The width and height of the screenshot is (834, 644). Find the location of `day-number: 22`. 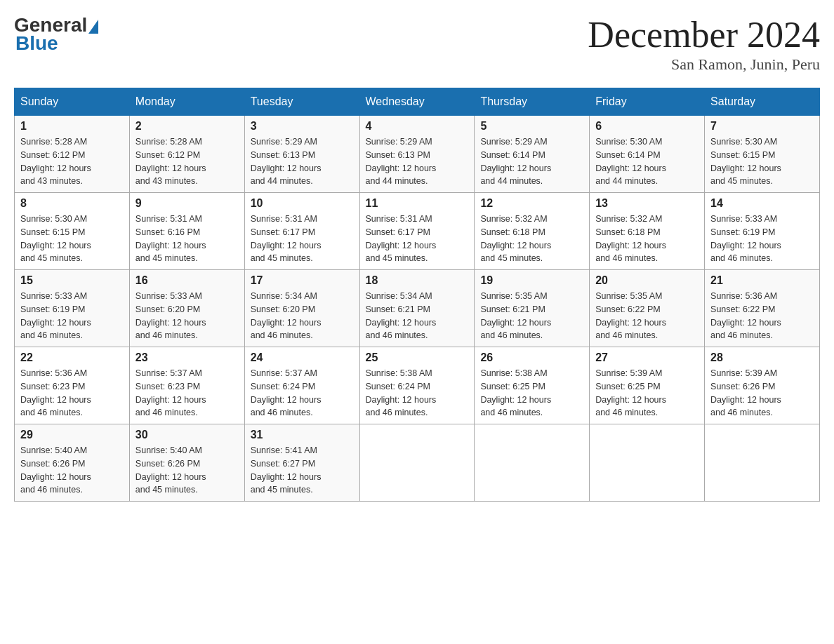

day-number: 22 is located at coordinates (72, 358).